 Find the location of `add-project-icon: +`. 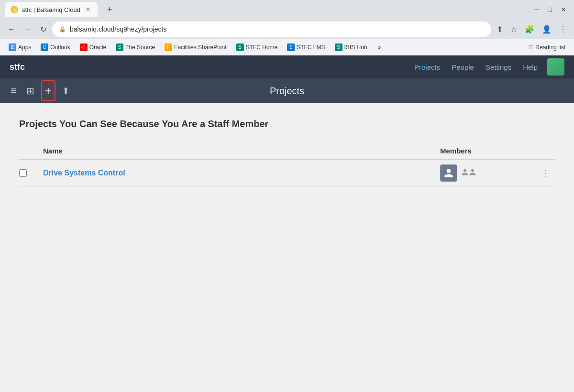

add-project-icon: + is located at coordinates (48, 91).